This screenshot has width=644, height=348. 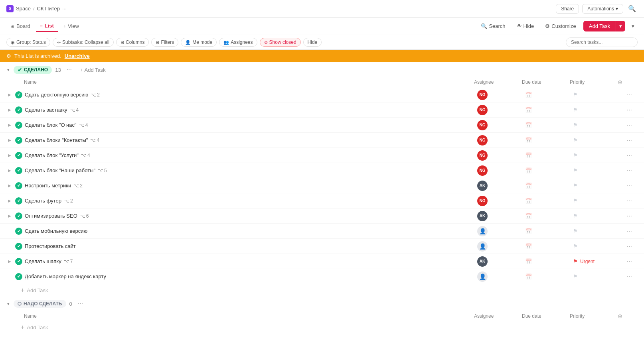 I want to click on top-search-icon: 🔍, so click(x=632, y=9).